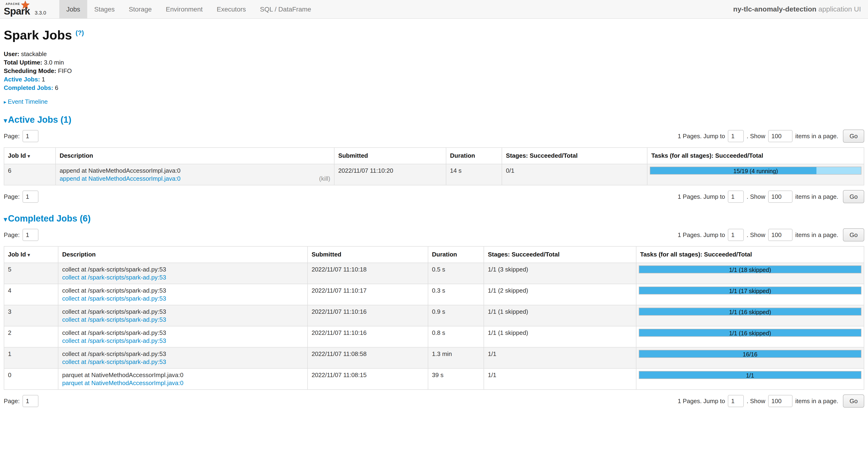 The image size is (868, 455). Describe the element at coordinates (434, 294) in the screenshot. I see `table-row: 4 collect at /spark-scripts/spark-ad.py:…` at that location.